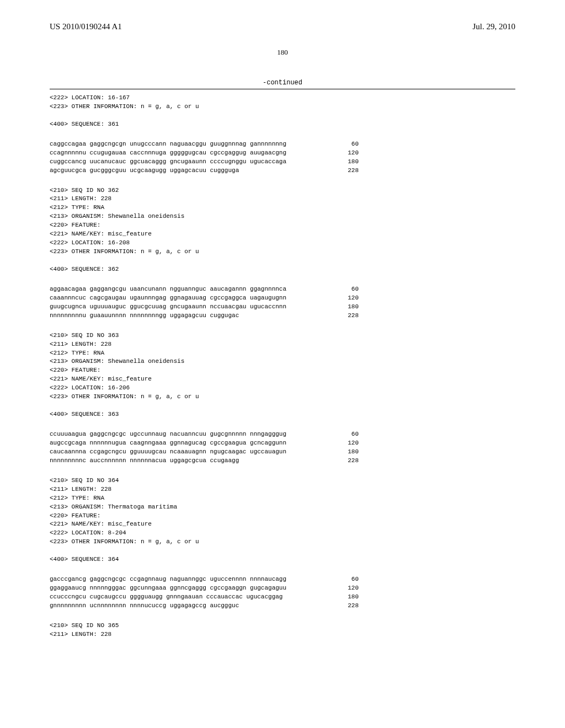 This screenshot has height=728, width=565. Describe the element at coordinates (204, 597) in the screenshot. I see `seq-row: ccucccngcu cugcaugccu gggguaugg gnnngaau…` at that location.